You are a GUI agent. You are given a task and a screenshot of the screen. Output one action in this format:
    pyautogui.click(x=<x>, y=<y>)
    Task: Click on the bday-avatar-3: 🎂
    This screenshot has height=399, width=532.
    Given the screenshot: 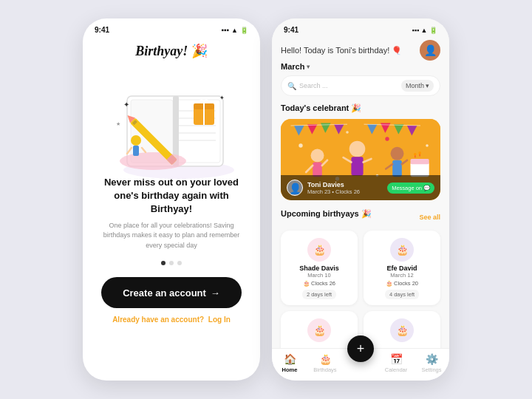 What is the action you would take?
    pyautogui.click(x=319, y=330)
    